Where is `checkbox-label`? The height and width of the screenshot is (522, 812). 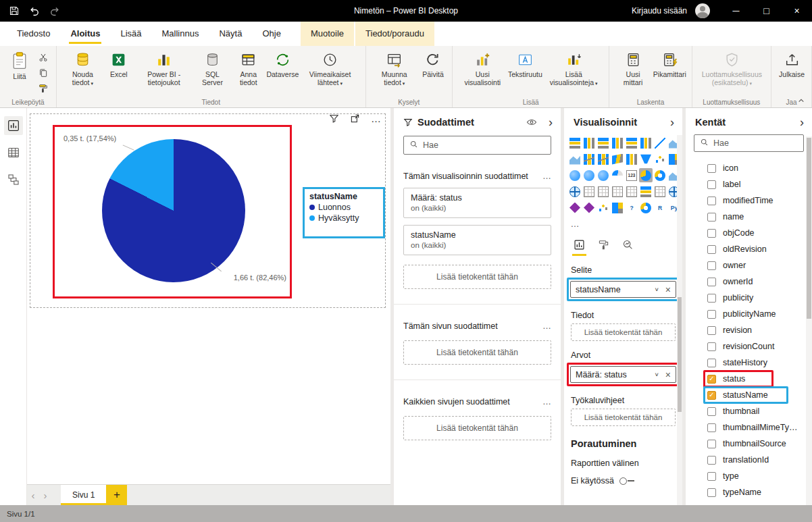
checkbox-label is located at coordinates (712, 185).